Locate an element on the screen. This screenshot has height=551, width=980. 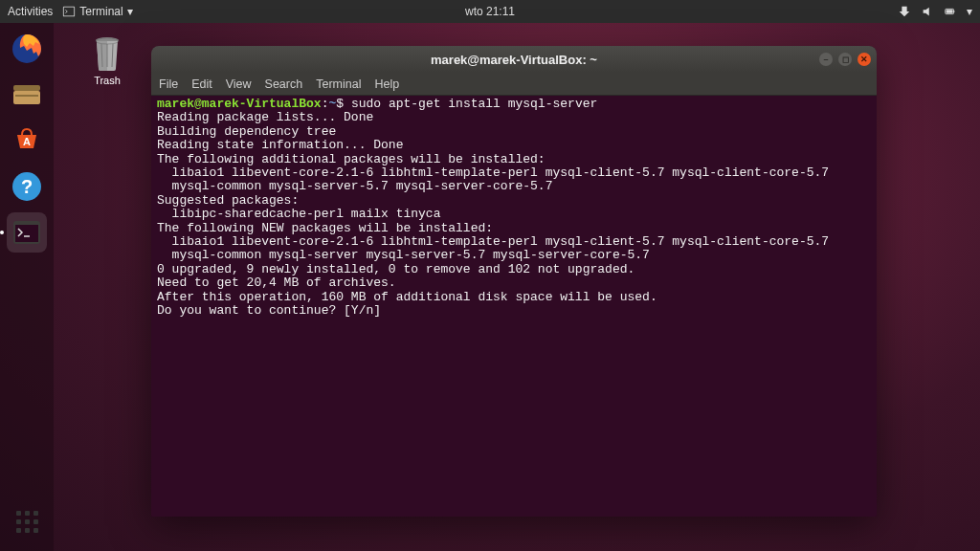
software-icon: A is located at coordinates (27, 141).